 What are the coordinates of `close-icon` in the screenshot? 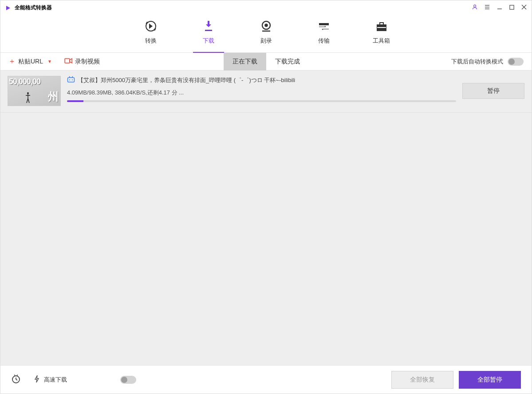 It's located at (524, 8).